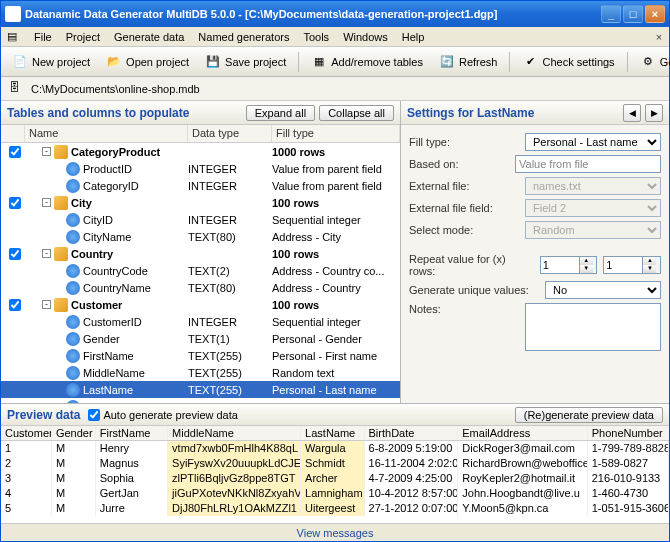 The height and width of the screenshot is (542, 670). What do you see at coordinates (98, 113) in the screenshot?
I see `tables-pane-title: Tables and columns to populate` at bounding box center [98, 113].